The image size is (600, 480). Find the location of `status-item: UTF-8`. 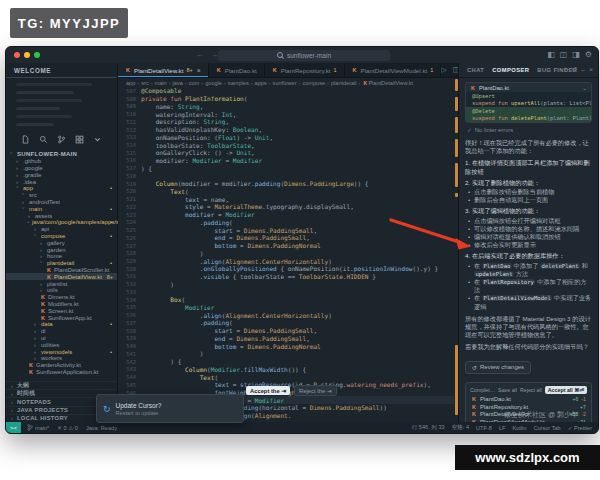

status-item: UTF-8 is located at coordinates (484, 428).